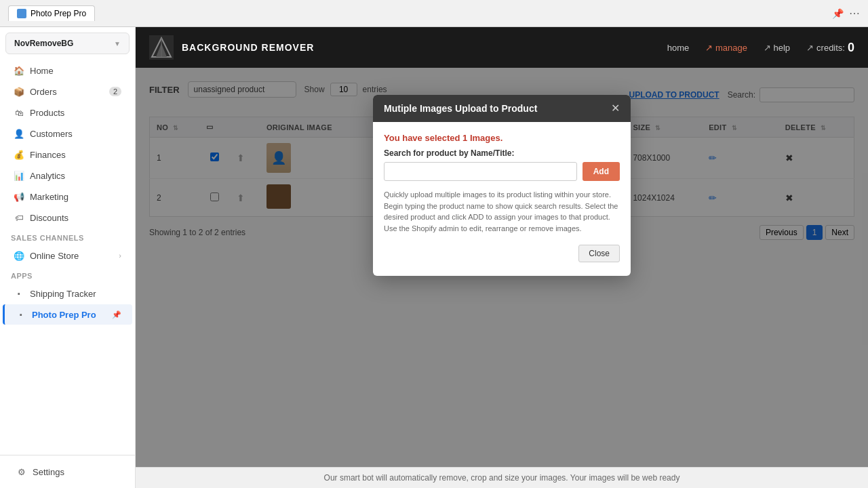 The height and width of the screenshot is (488, 868). I want to click on sidebar-item-label: Analytics, so click(47, 176).